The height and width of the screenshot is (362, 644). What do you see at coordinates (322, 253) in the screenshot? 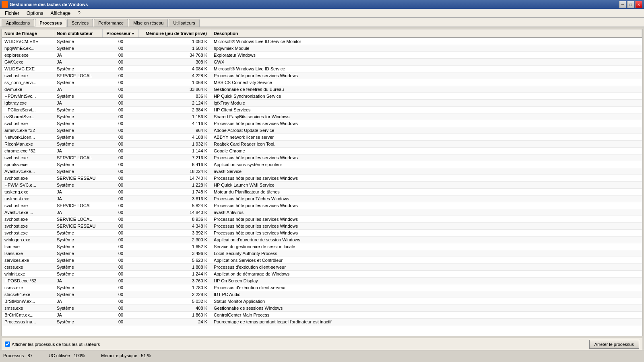
I see `table-row: lsass.exe Système 00 3 496 K Local Secur…` at bounding box center [322, 253].